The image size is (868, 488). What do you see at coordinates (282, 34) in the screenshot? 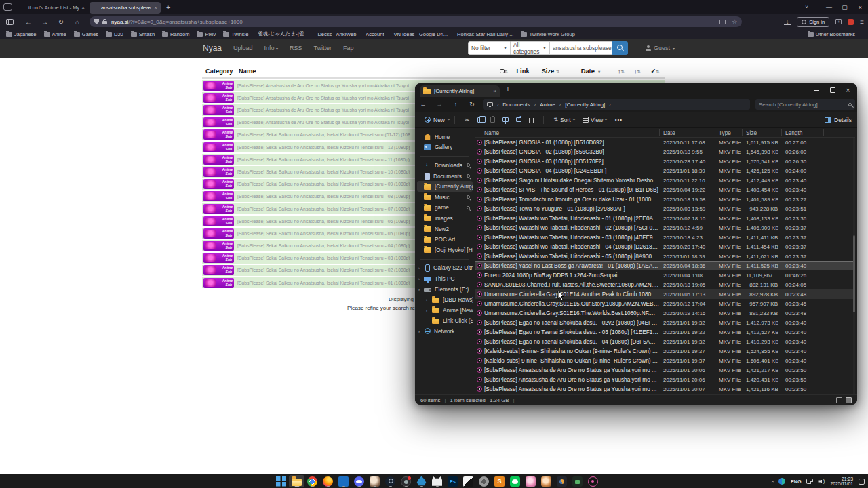
I see `bookmark-item: 雀魂-じゃんたま-|雀...` at bounding box center [282, 34].